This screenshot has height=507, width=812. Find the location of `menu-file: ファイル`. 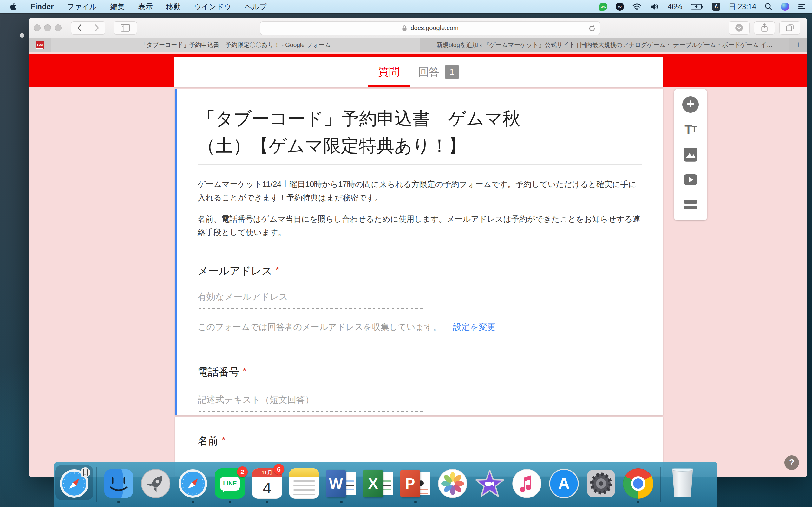

menu-file: ファイル is located at coordinates (82, 7).